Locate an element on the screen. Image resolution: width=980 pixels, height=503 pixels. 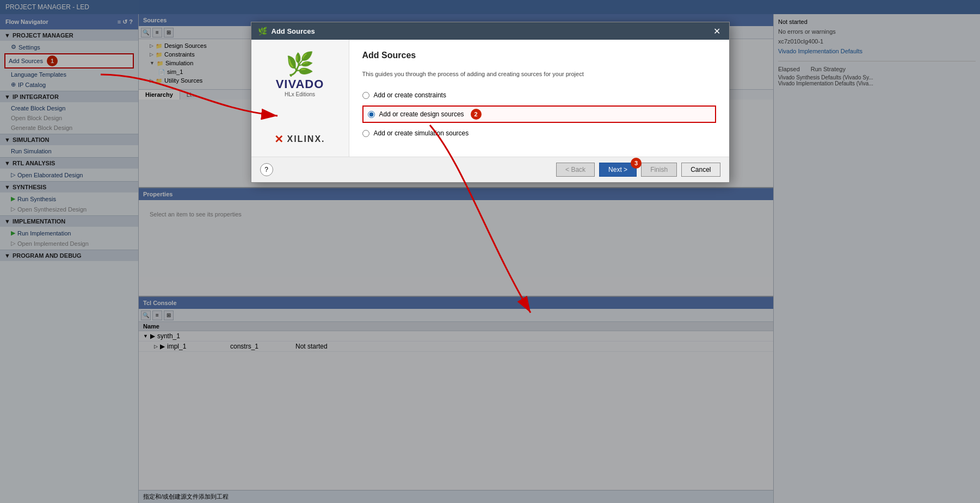
radio-constraints-label: Add or create constraints is located at coordinates (410, 95).